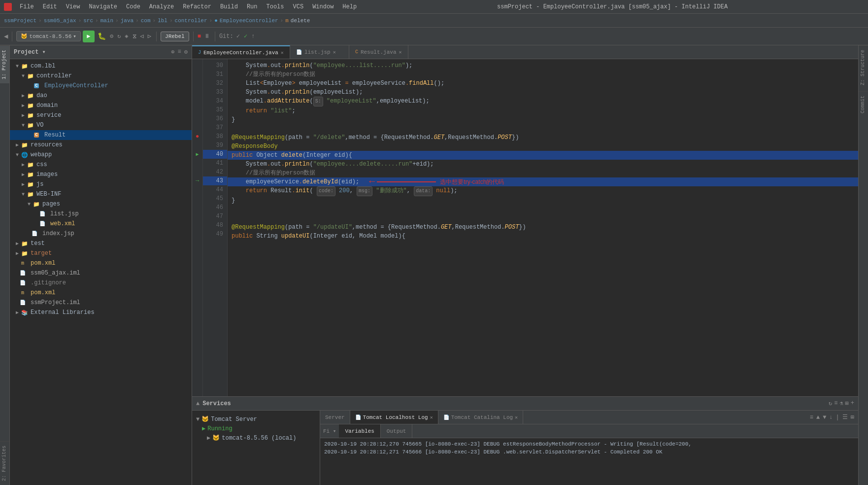 The width and height of the screenshot is (868, 485). Describe the element at coordinates (199, 36) in the screenshot. I see `stop-icon: ■` at that location.